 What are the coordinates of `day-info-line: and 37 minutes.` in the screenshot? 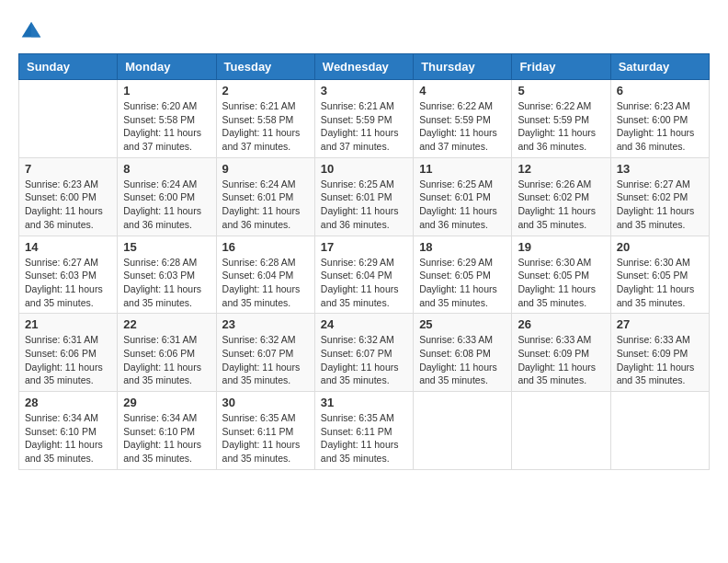 It's located at (454, 146).